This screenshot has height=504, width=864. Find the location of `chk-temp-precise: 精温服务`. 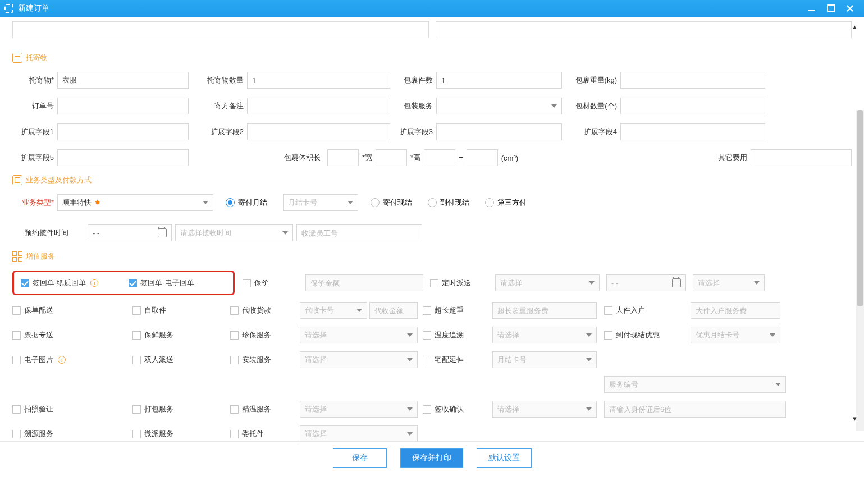

chk-temp-precise: 精温服务 is located at coordinates (264, 409).